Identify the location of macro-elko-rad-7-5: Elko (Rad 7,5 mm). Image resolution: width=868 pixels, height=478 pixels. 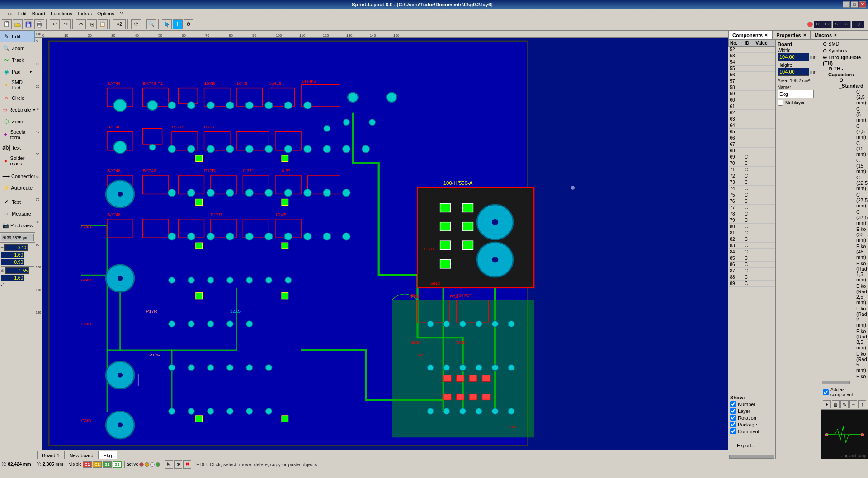
(861, 376).